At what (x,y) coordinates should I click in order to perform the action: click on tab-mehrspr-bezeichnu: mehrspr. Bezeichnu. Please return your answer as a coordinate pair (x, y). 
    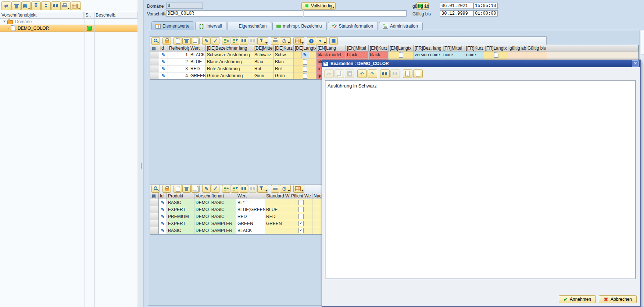
    Looking at the image, I should click on (299, 26).